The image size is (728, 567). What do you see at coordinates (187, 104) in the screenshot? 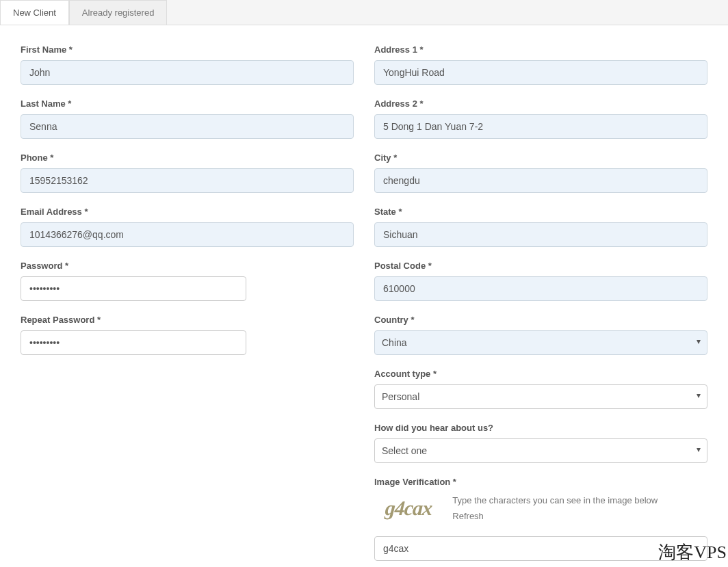
I see `last-name-label: Last Name *` at bounding box center [187, 104].